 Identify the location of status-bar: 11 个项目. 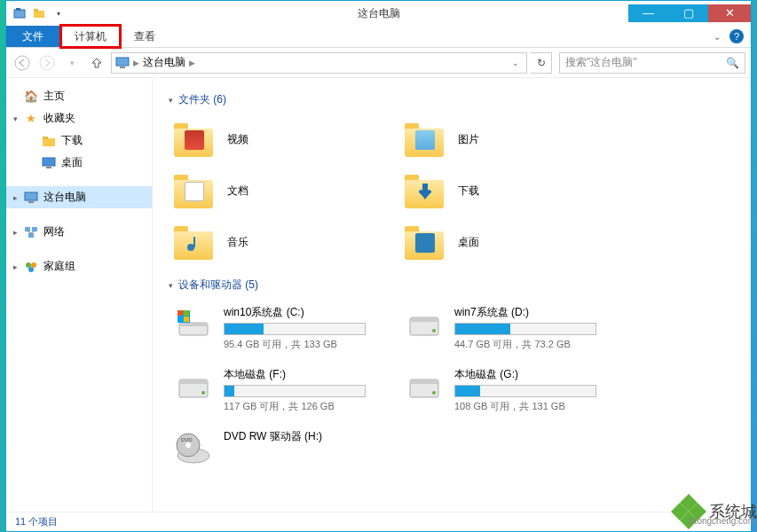
(378, 521).